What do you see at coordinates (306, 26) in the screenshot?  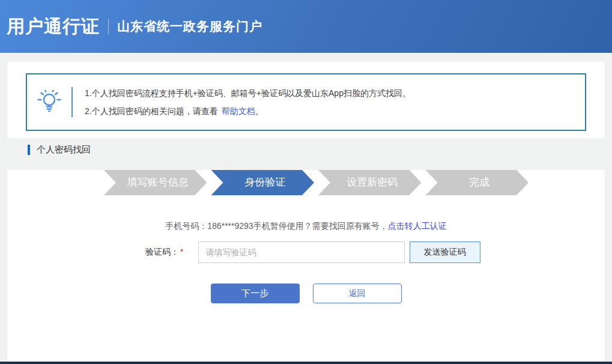 I see `header: 用户通行证 山东省统一政务服务门户` at bounding box center [306, 26].